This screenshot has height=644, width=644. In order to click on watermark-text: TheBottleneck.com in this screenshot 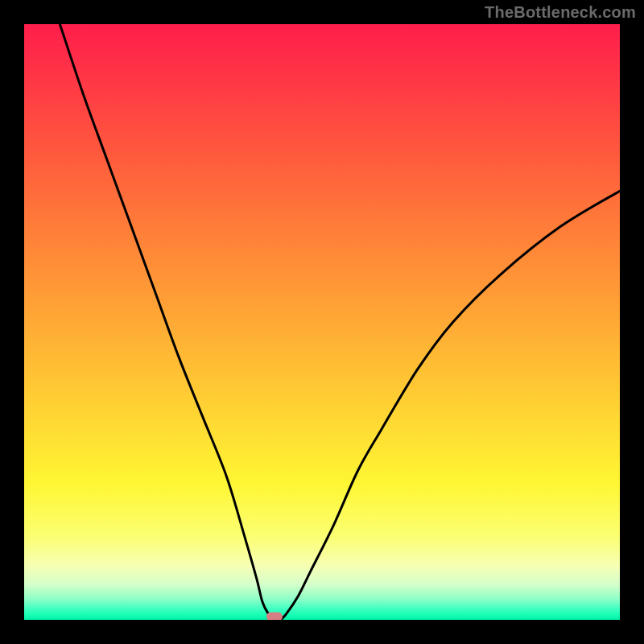, I will do `click(560, 13)`.